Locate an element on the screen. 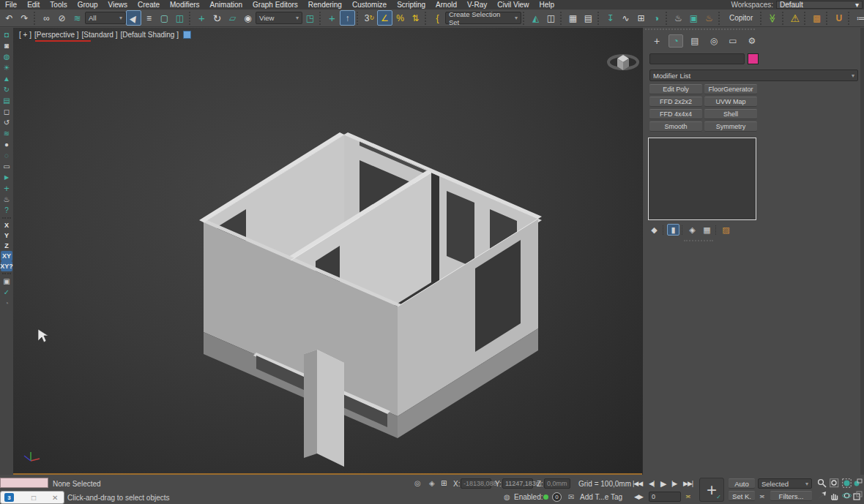 The height and width of the screenshot is (504, 864). redo-button: ↷ is located at coordinates (25, 18).